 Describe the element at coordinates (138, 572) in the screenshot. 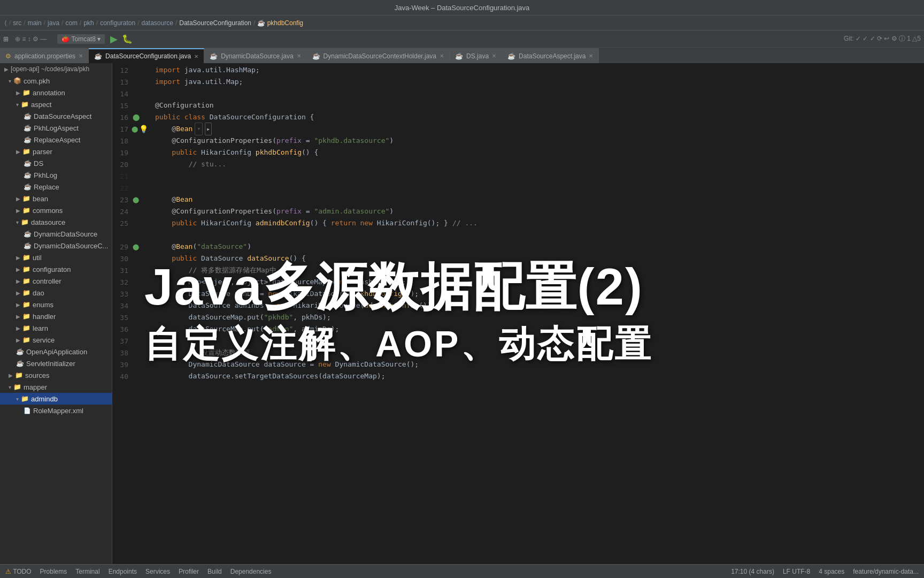

I see `status-left: ⚠ TODO Problems Terminal Endpoints Servi…` at that location.